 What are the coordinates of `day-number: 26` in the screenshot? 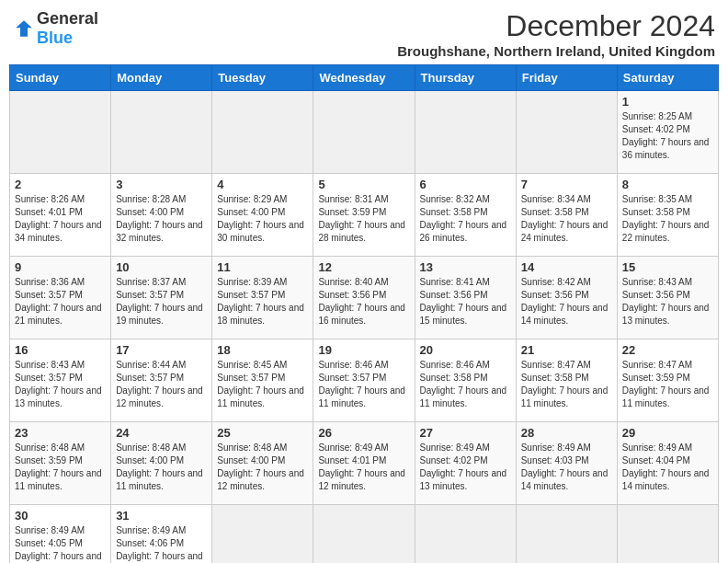 It's located at (364, 432).